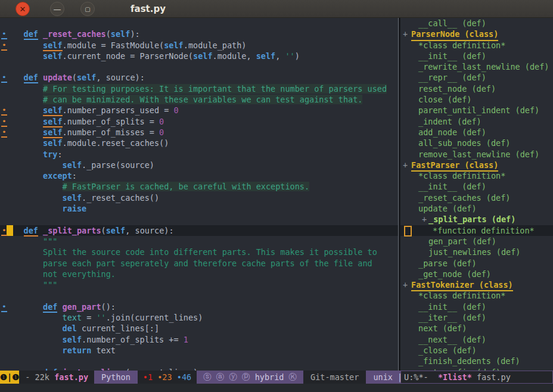 The image size is (553, 392). I want to click on outline-def-item: all_sub_nodes (def), so click(477, 143).